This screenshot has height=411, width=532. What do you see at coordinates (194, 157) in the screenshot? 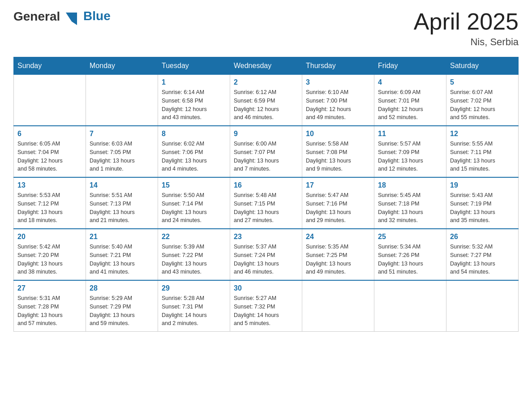
I see `day-info: Sunrise: 6:02 AMSunset: 7:06 PMDaylight:…` at bounding box center [194, 157].